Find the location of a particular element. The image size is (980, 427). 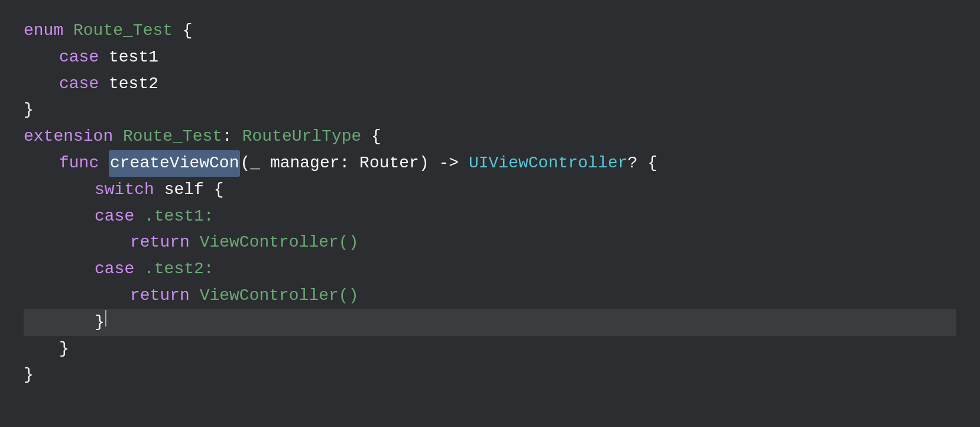

code-line-12: } is located at coordinates (490, 323).